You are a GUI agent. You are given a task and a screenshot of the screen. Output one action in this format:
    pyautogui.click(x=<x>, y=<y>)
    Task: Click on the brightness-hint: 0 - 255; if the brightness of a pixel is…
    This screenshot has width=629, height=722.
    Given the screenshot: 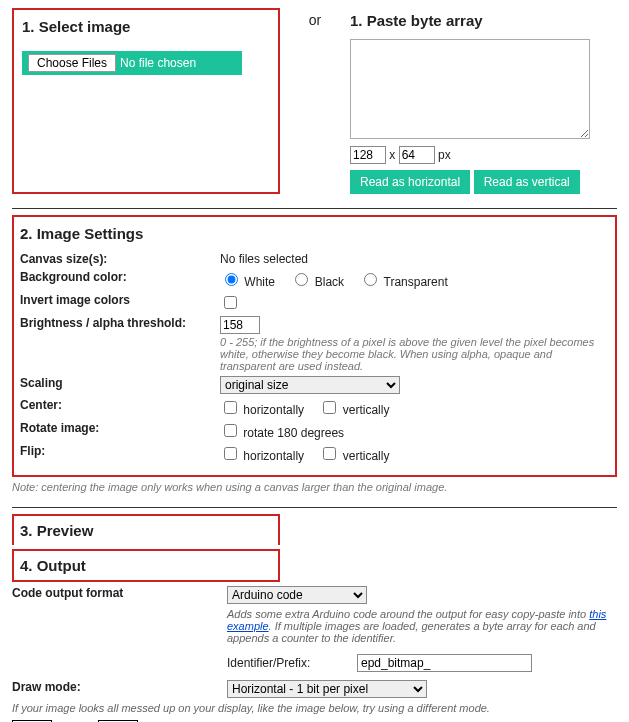 What is the action you would take?
    pyautogui.click(x=414, y=354)
    